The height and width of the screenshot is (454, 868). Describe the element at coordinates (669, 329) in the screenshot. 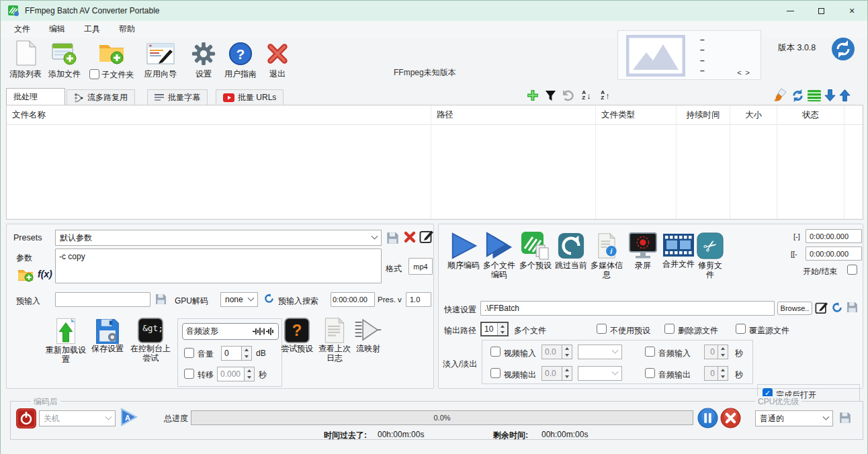

I see `delete-source-checkbox` at that location.